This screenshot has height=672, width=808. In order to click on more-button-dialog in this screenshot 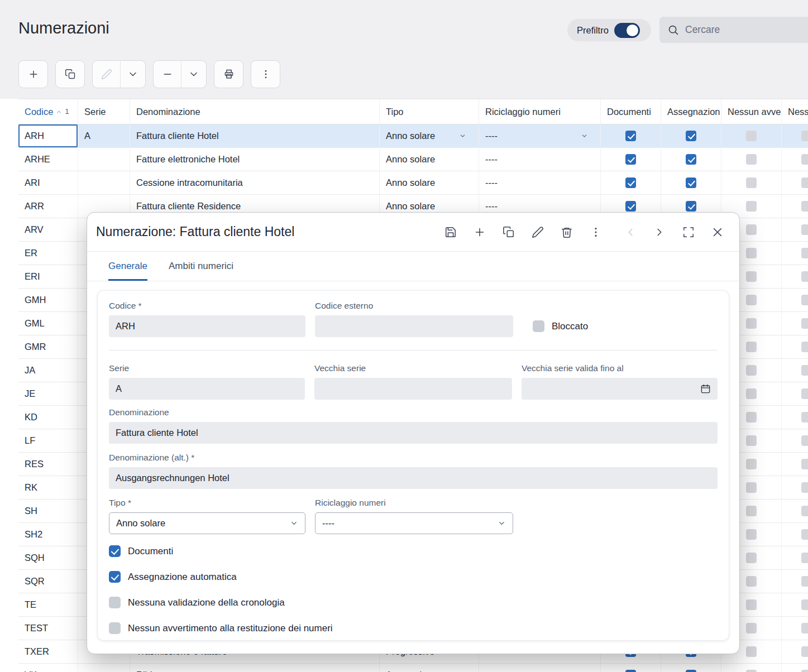, I will do `click(596, 232)`.